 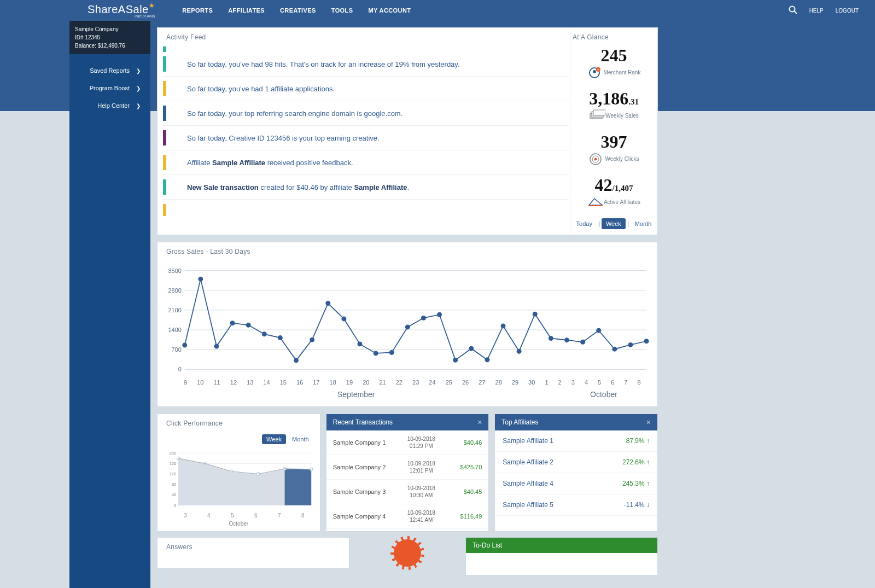 I want to click on nav-my-account: MY ACCOUNT, so click(x=389, y=10).